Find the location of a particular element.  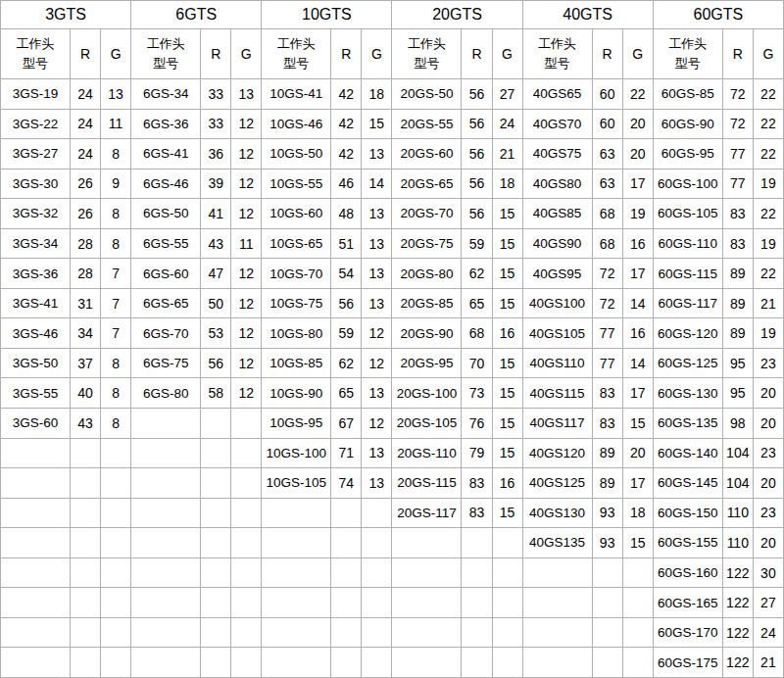

cell-model: 10GS-95 is located at coordinates (296, 423).